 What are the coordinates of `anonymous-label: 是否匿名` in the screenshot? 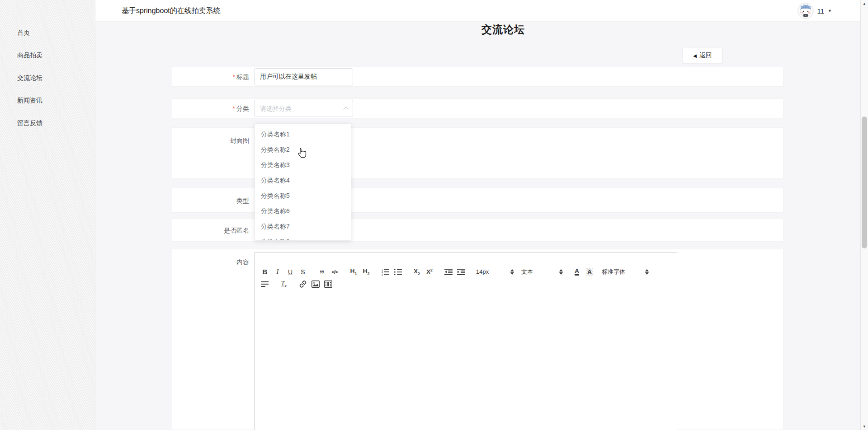 It's located at (211, 230).